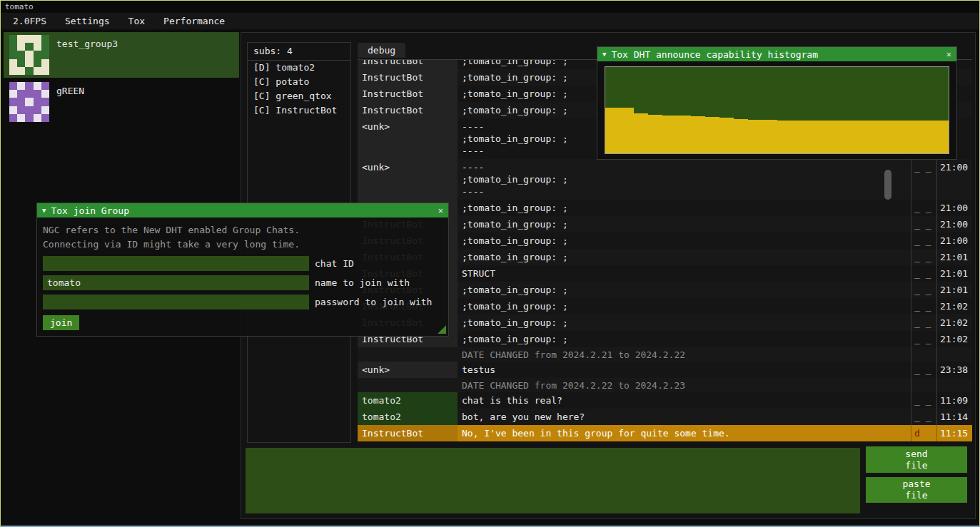 Image resolution: width=980 pixels, height=527 pixels. Describe the element at coordinates (490, 21) in the screenshot. I see `menu-bar: 2.0FPS Settings Tox Performance` at that location.